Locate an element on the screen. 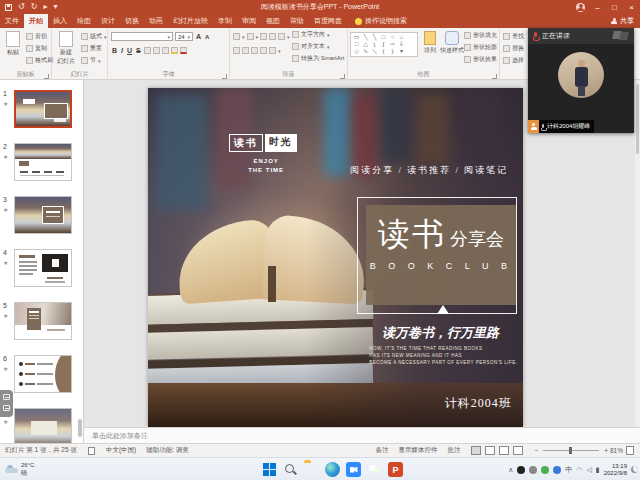 Image resolution: width=640 pixels, height=480 pixels. tab-transitions: 切换 is located at coordinates (132, 21).